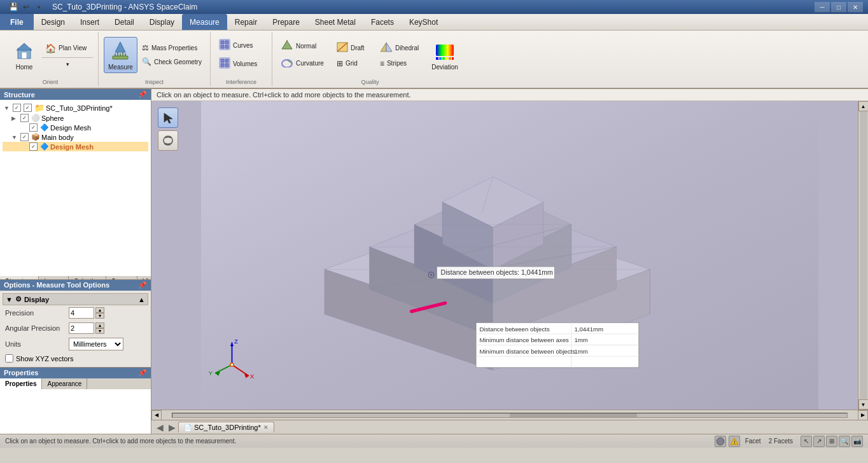 The height and width of the screenshot is (463, 868). What do you see at coordinates (734, 441) in the screenshot?
I see `status-warning-icon: !` at bounding box center [734, 441].